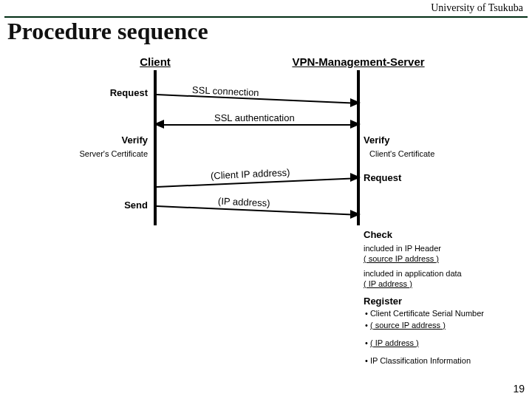  Describe the element at coordinates (412, 273) in the screenshot. I see `check-note2-line1: included in application data` at that location.